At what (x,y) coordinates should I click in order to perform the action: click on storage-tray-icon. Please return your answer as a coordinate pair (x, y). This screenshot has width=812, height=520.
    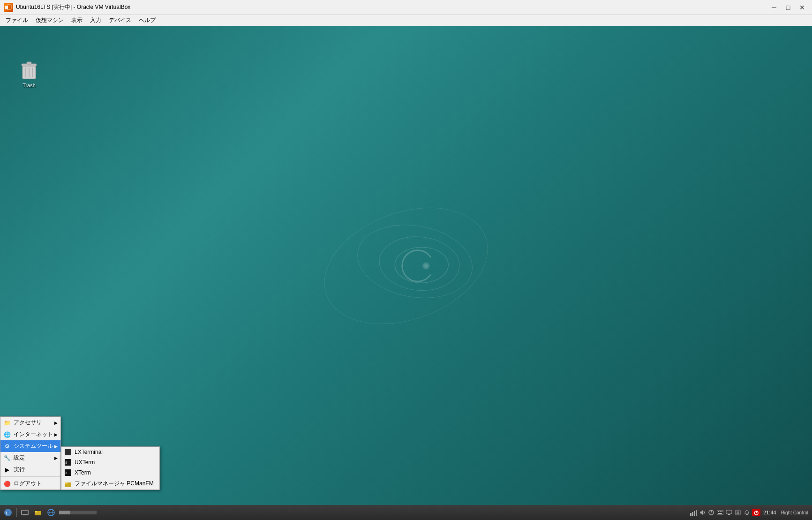
    Looking at the image, I should click on (738, 512).